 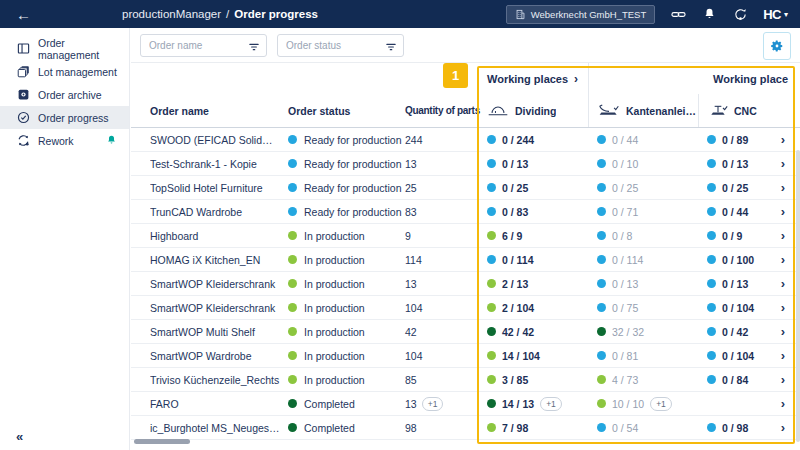 I want to click on table-row: TrunCAD Wardrobe Ready for production 83…, so click(x=466, y=212).